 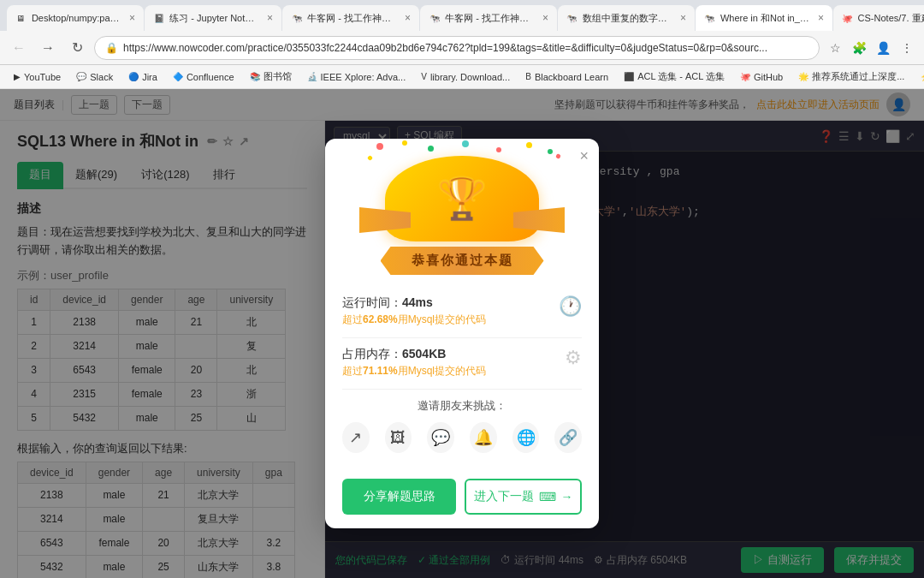 I want to click on memory-stat: 占用内存：6504KB 超过71.11%用Mysql提交的代码 ⚙, so click(x=462, y=363).